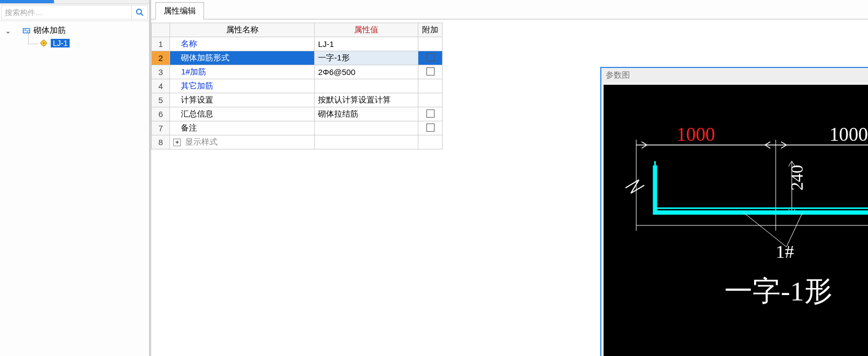  I want to click on property-name-label: 砌体加筋形式, so click(201, 57).